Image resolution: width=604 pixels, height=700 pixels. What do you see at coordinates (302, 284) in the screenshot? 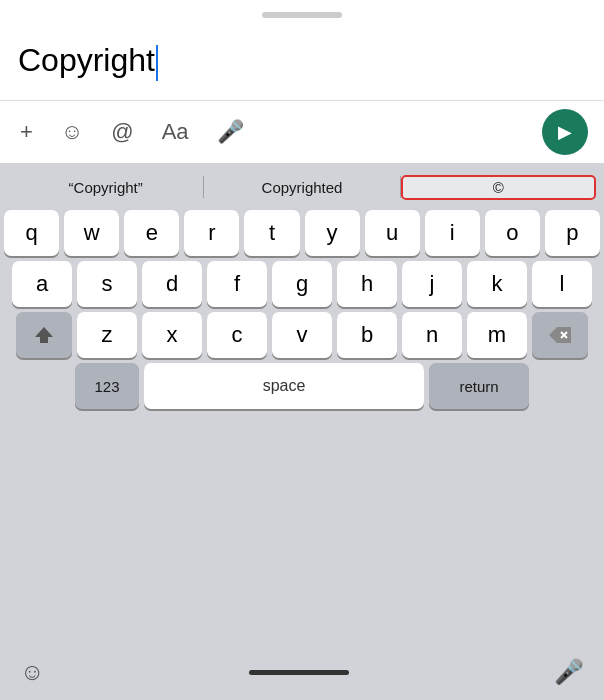
I see `key-g: g` at bounding box center [302, 284].